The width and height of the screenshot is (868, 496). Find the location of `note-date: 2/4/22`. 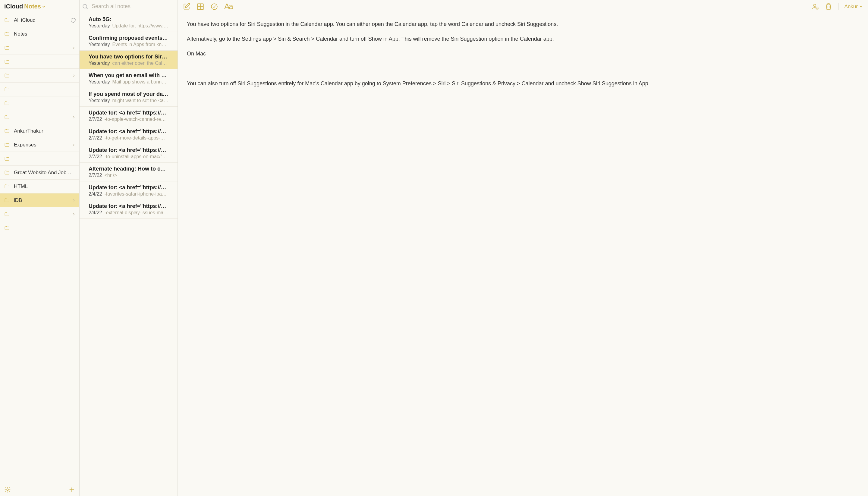

note-date: 2/4/22 is located at coordinates (95, 213).